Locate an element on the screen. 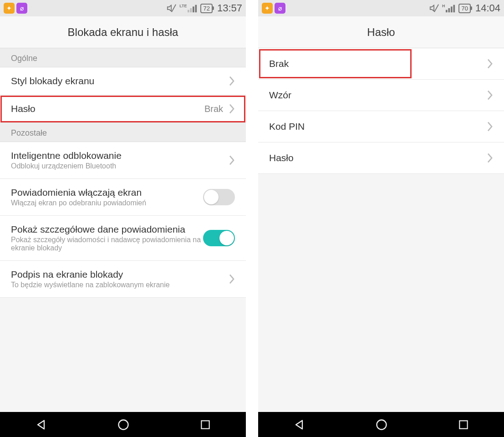  row-notif-detail: Pokaż szczegółowe dane powiadomienia Pok… is located at coordinates (123, 239).